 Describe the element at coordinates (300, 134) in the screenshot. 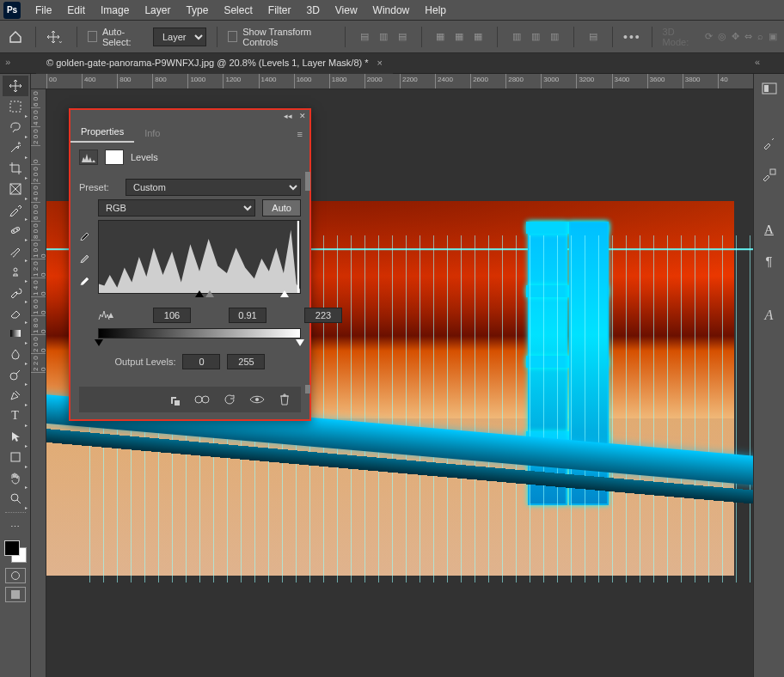

I see `panel-menu-icon: ≡` at that location.